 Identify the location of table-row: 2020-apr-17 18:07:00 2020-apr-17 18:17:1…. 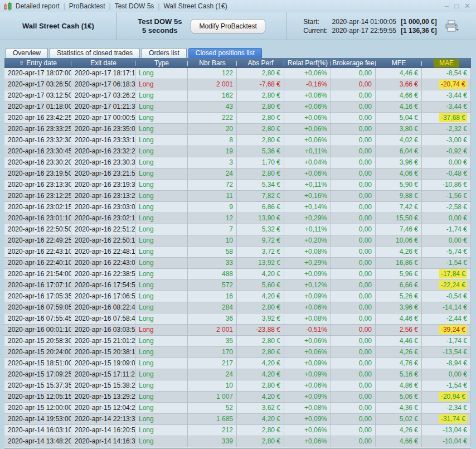
(237, 74).